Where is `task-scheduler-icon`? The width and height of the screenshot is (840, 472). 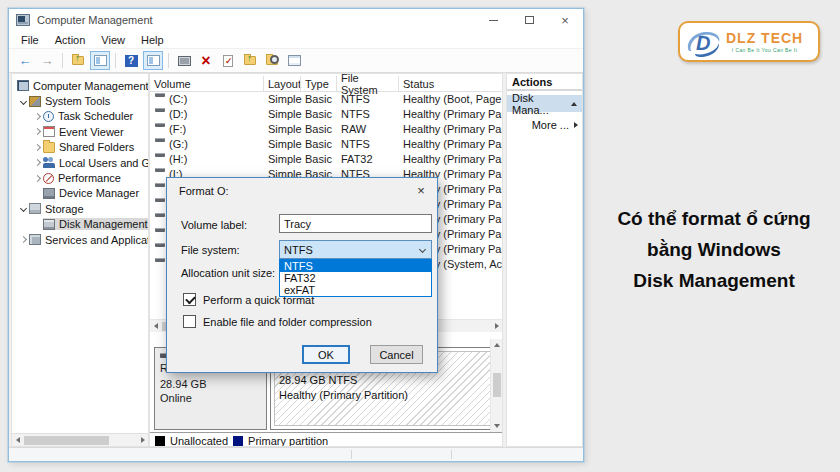 task-scheduler-icon is located at coordinates (48, 116).